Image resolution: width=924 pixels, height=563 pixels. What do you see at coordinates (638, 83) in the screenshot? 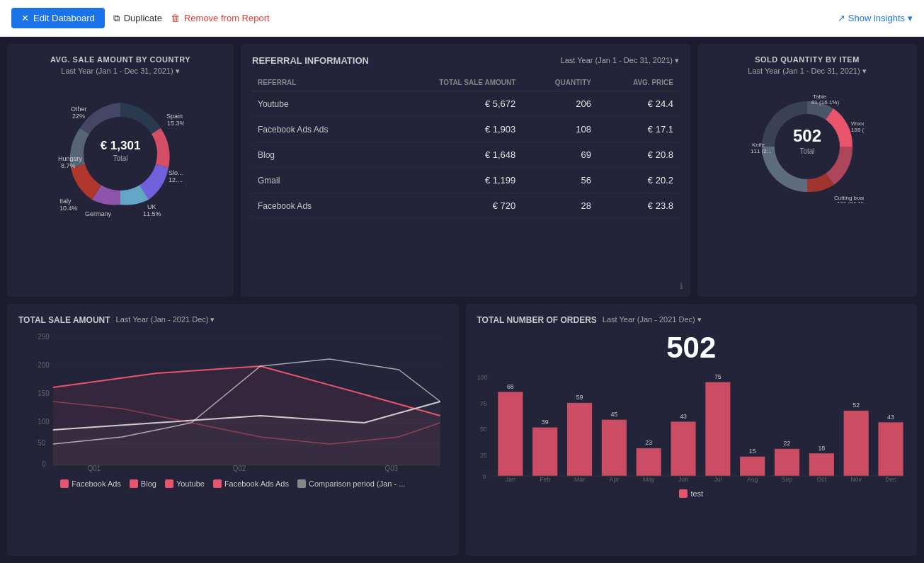
I see `col-avg: AVG. PRICE` at bounding box center [638, 83].